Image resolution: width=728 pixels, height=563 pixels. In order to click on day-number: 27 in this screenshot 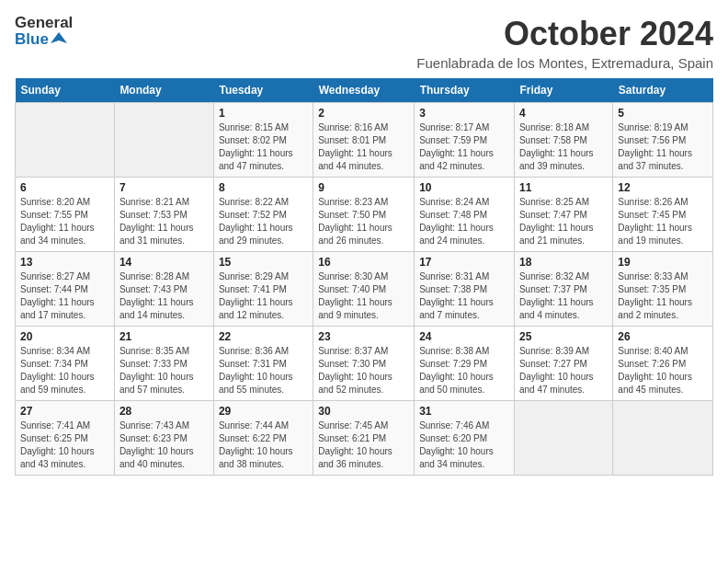, I will do `click(64, 411)`.